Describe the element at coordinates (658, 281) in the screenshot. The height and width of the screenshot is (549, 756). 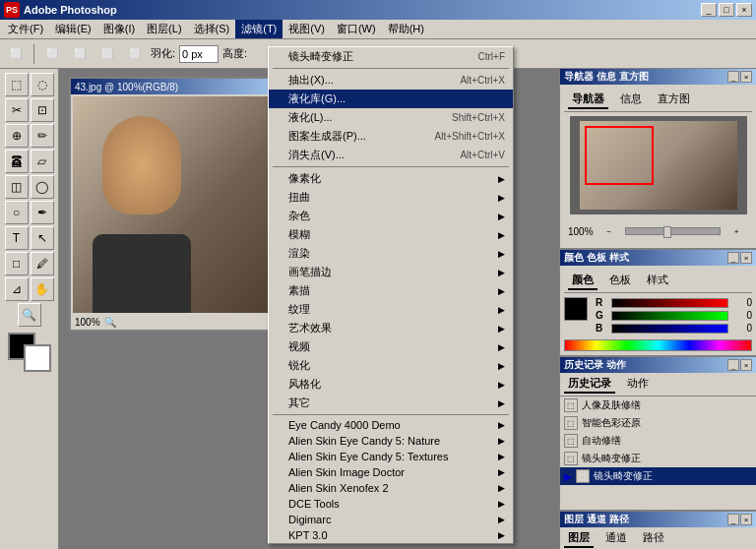
I see `tab-styles: 样式` at that location.